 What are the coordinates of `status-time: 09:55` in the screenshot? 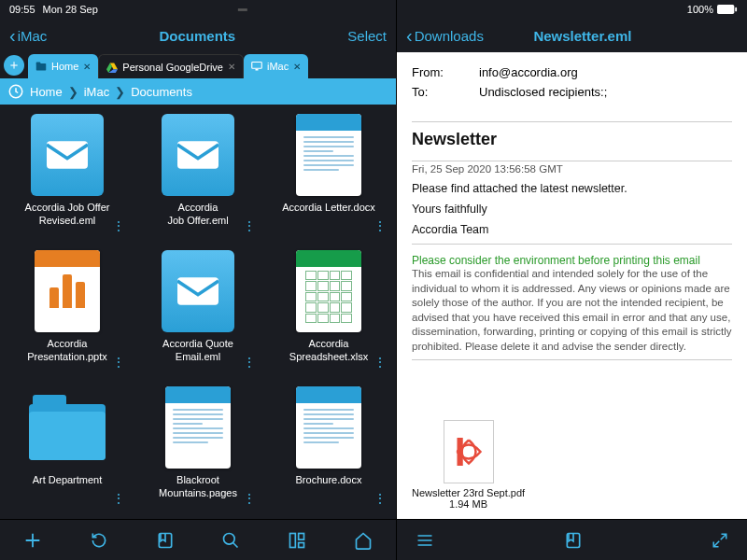 It's located at (22, 9).